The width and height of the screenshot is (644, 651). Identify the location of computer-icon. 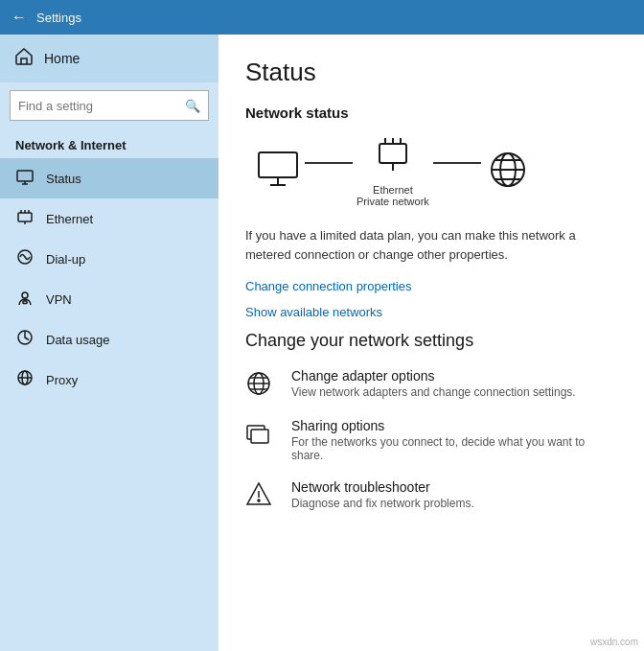
(278, 172).